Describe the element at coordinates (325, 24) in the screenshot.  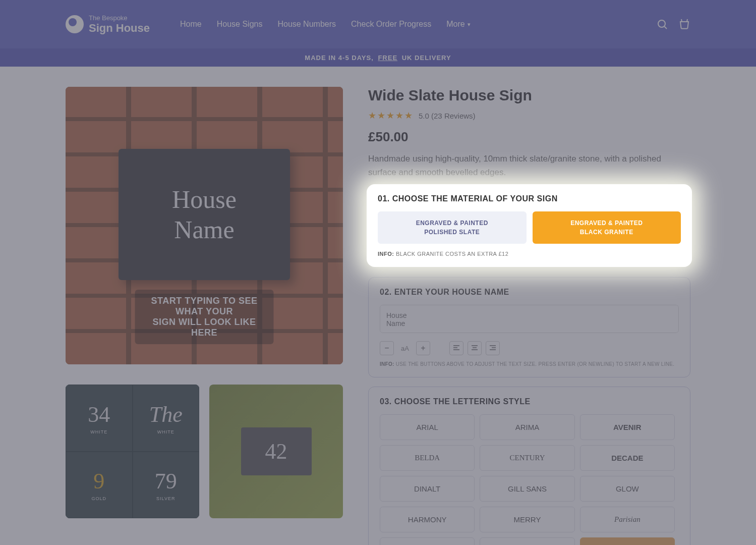
I see `main-nav: Home House Signs House Numbers Check Ord…` at that location.